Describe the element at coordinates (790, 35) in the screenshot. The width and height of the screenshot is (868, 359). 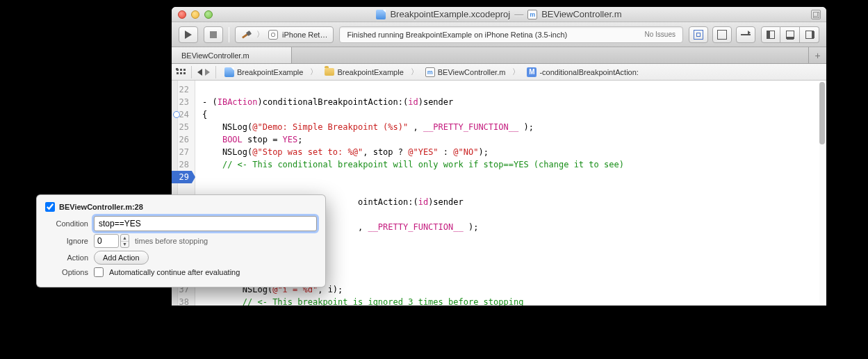
I see `panel-visibility-buttons` at that location.